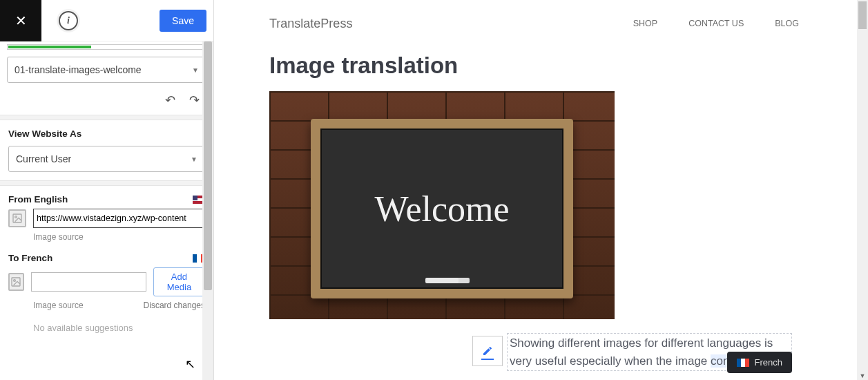 Image resolution: width=868 pixels, height=380 pixels. Describe the element at coordinates (170, 100) in the screenshot. I see `prev-string-button: ↶` at that location.